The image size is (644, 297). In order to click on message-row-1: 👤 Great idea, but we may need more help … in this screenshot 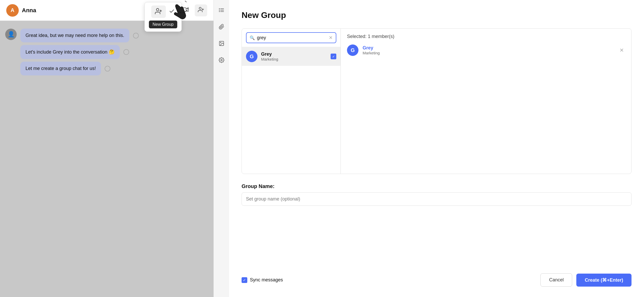, I will do `click(107, 52)`.